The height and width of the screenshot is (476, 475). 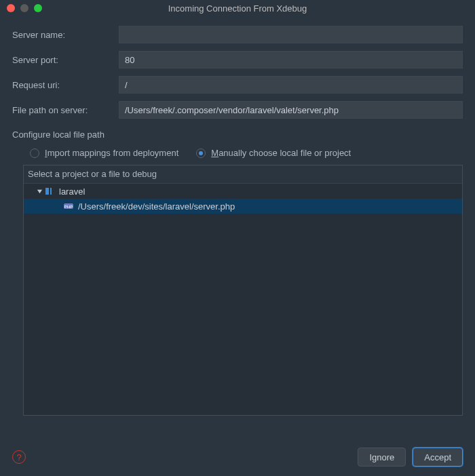 I want to click on radio-group-mapping: Import mappings from deployment Manually…, so click(x=246, y=153).